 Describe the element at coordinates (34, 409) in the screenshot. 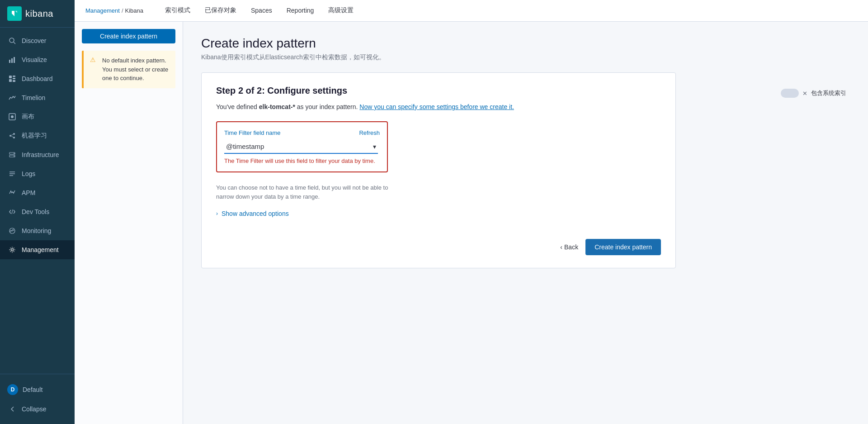

I see `collapse-label: Collapse` at that location.